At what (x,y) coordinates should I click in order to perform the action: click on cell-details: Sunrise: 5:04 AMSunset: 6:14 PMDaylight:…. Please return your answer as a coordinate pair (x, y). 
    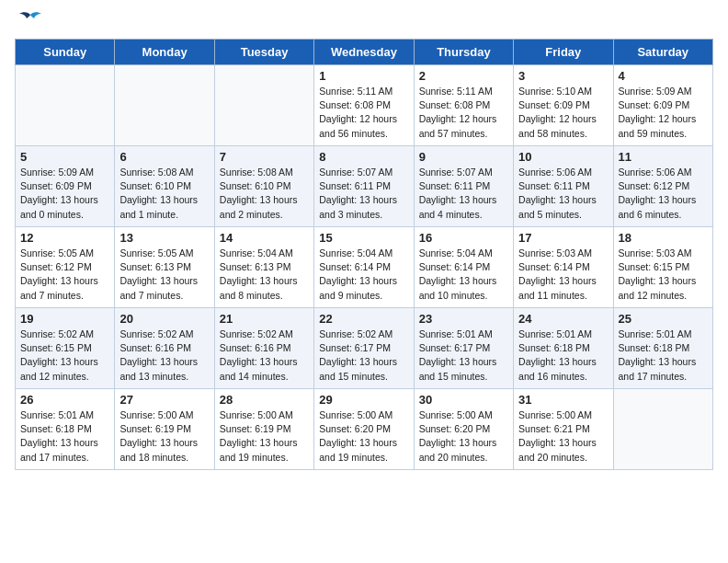
    Looking at the image, I should click on (364, 274).